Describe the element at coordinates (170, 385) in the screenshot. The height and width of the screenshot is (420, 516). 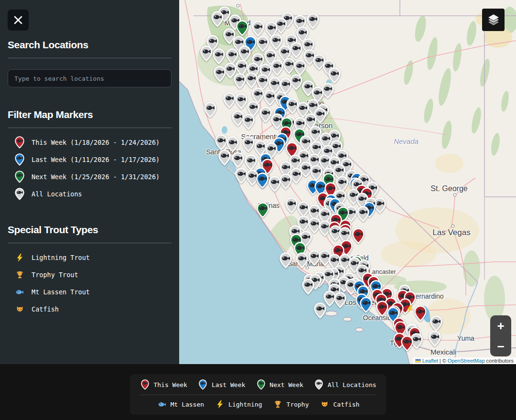
I see `item-label: This Week` at that location.